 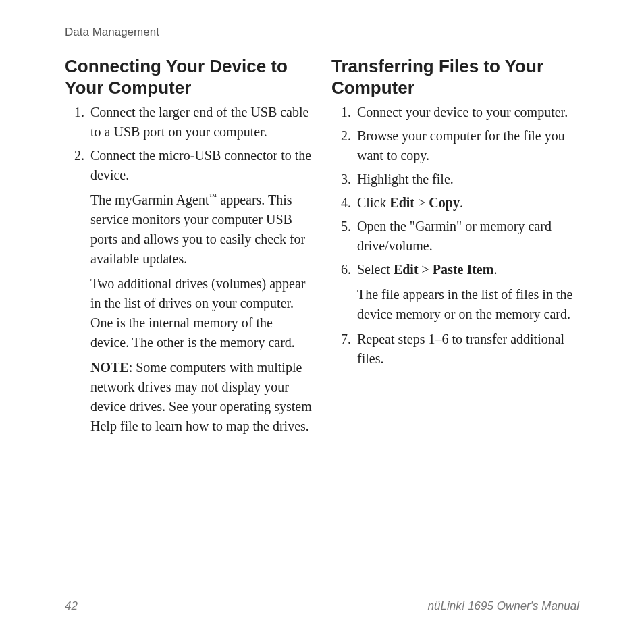 I want to click on gt2: >, so click(x=425, y=269).